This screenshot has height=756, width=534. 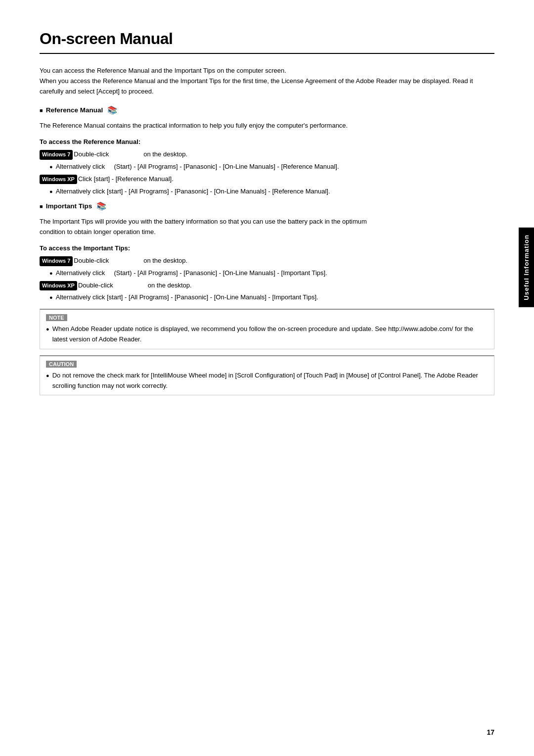 I want to click on windows7-badge-2: Windows 7, so click(x=56, y=261).